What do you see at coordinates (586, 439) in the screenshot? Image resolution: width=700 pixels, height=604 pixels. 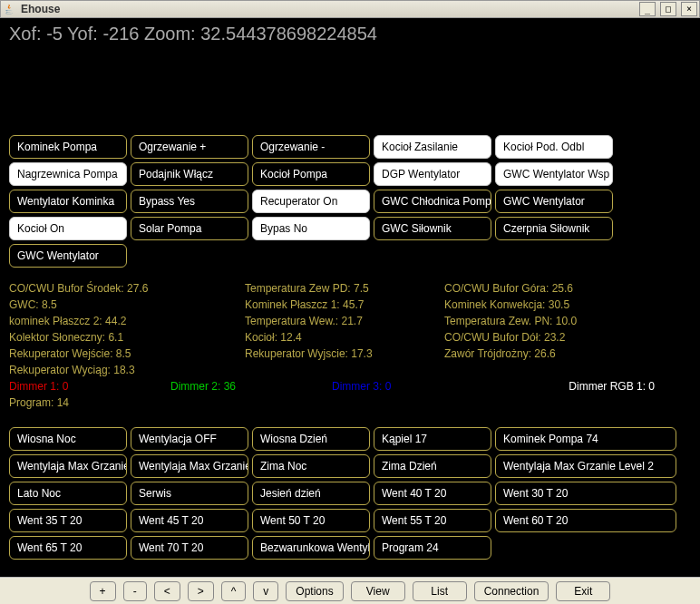 I see `program-button: Kominek Pompa 74` at bounding box center [586, 439].